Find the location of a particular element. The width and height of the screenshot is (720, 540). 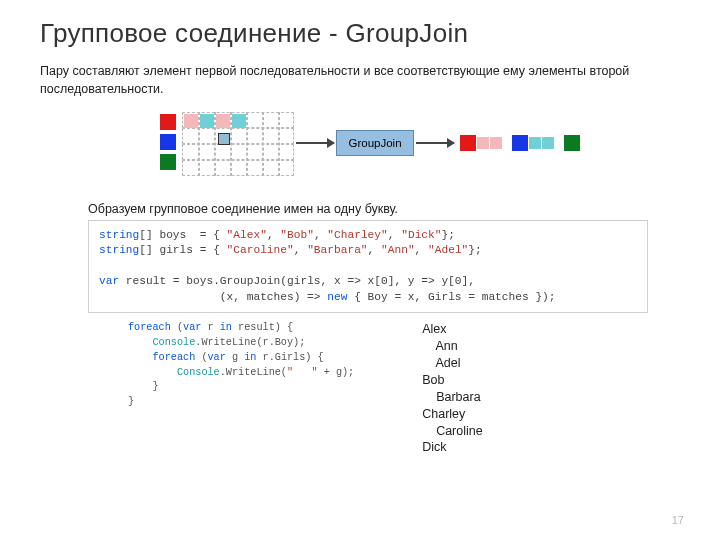

left-blue-square is located at coordinates (168, 142).